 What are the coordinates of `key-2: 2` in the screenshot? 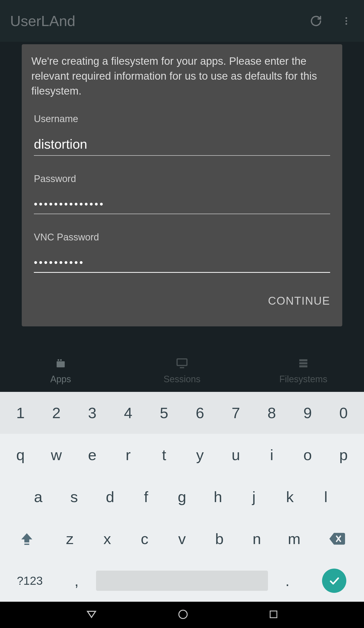 It's located at (56, 413).